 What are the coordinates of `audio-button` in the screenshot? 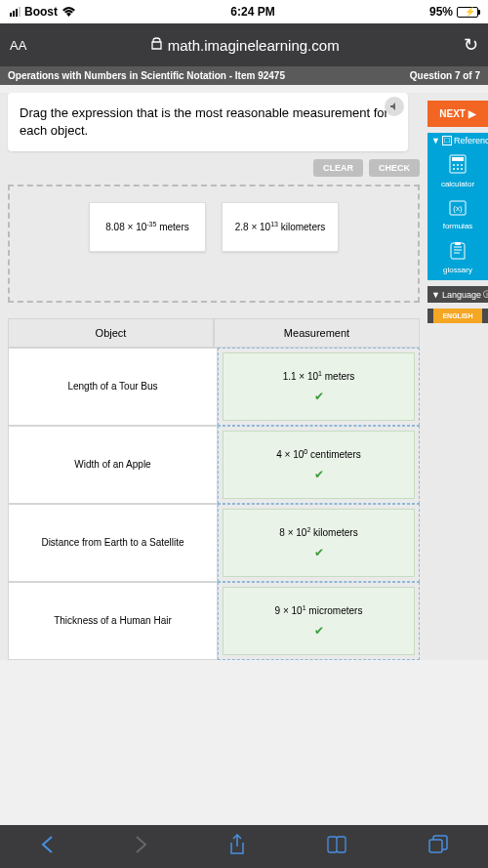 It's located at (394, 106).